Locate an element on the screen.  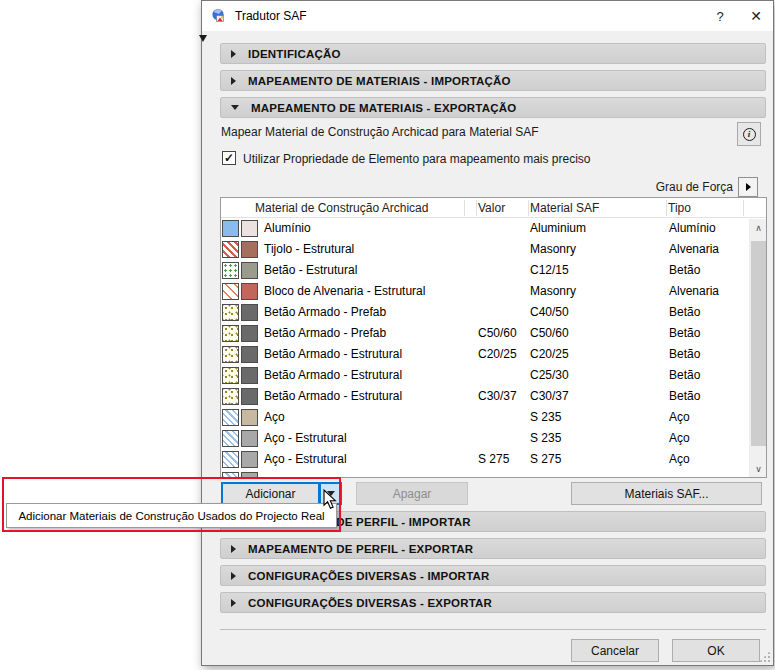
section-mapeamento-materiais-importacao: MAPEAMENTO DE MATERIAIS - IMPORTAÇÃO is located at coordinates (493, 80).